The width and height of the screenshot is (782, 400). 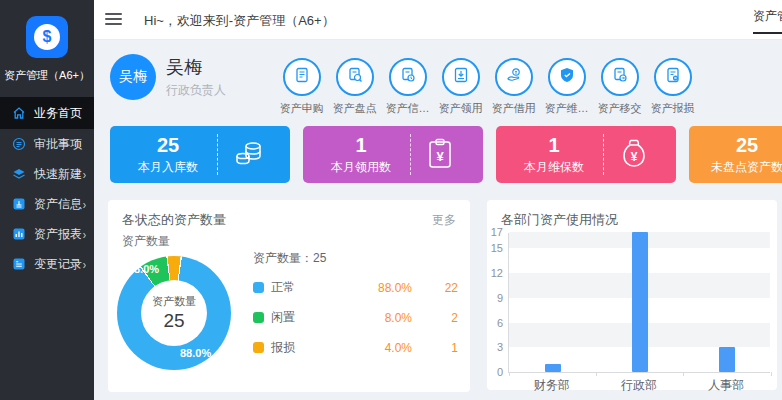 I want to click on hamburger-menu-icon, so click(x=114, y=20).